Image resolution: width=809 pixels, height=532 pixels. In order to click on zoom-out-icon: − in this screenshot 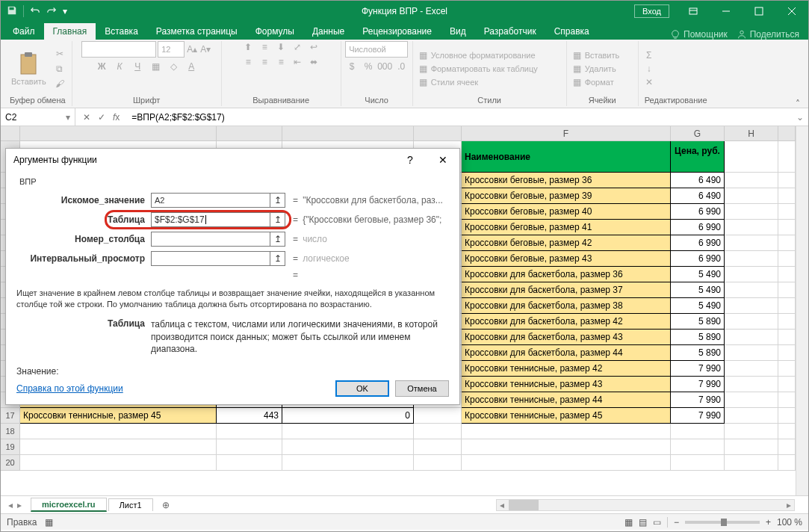, I will do `click(677, 522)`.